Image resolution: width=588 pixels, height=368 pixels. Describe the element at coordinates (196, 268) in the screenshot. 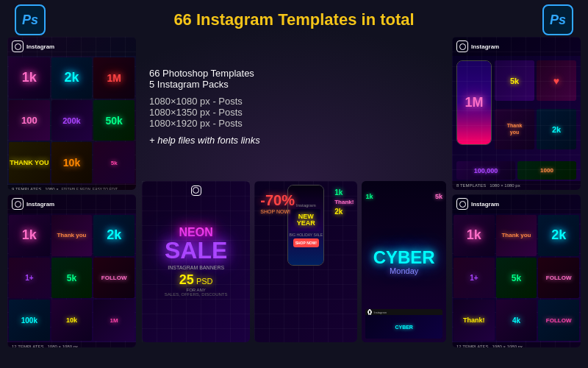

I see `banners-label: INSTAGRAM BANNERS` at that location.